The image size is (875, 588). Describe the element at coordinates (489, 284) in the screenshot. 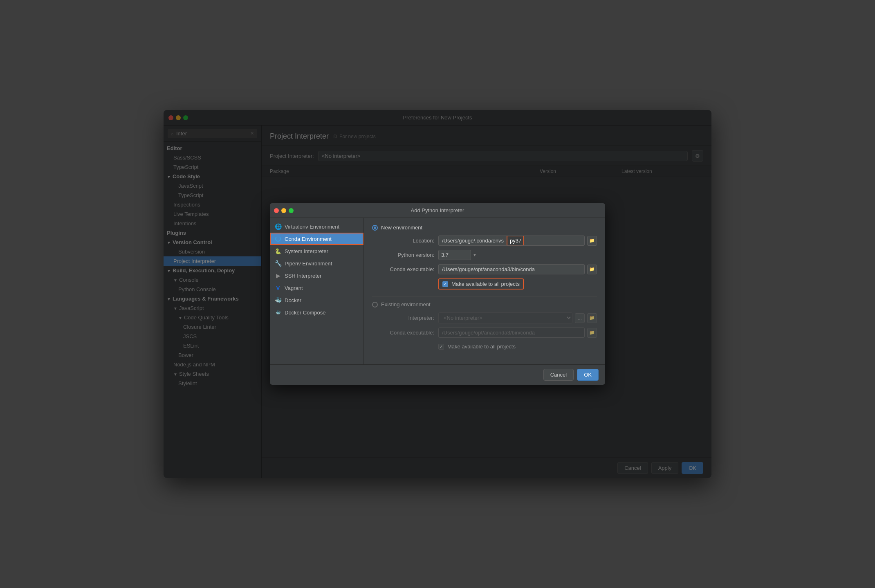

I see `make-available-row: ✓ Make available to all projects` at that location.